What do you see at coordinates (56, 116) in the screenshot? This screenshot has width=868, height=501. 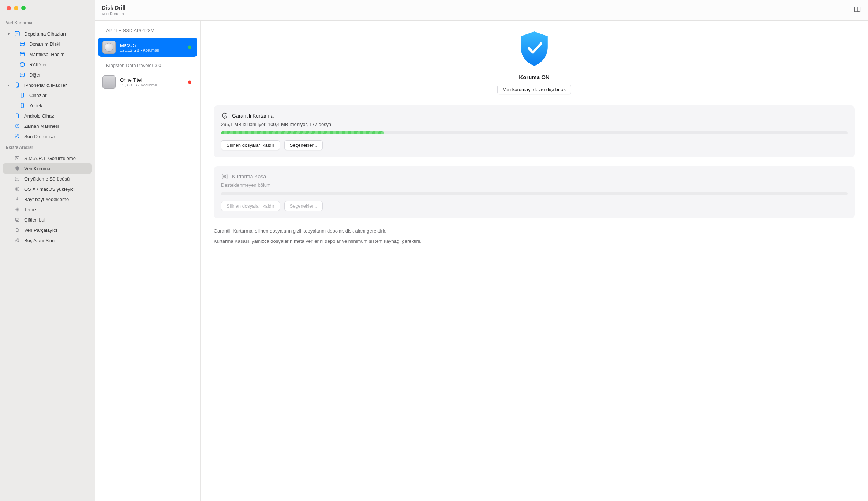 I see `sidebar-label: Android Cihaz` at bounding box center [56, 116].